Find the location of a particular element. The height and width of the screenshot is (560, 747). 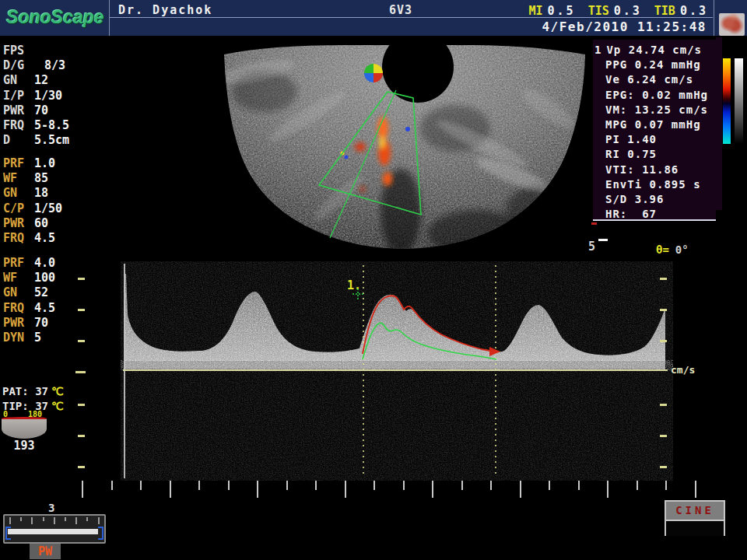

mi-label: MI is located at coordinates (535, 11).